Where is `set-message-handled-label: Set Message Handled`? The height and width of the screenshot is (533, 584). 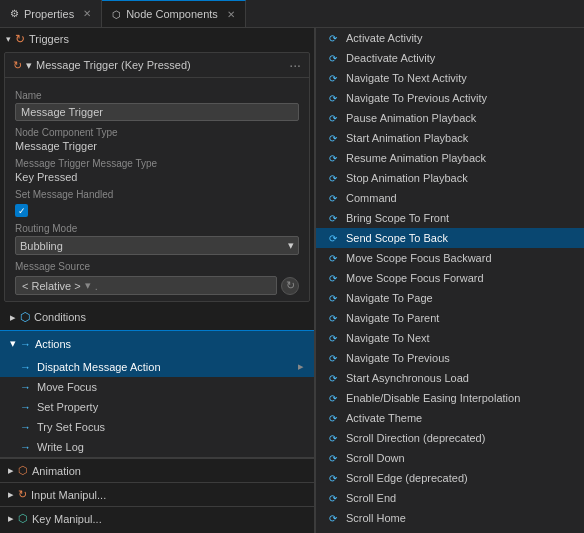 set-message-handled-label: Set Message Handled is located at coordinates (157, 194).